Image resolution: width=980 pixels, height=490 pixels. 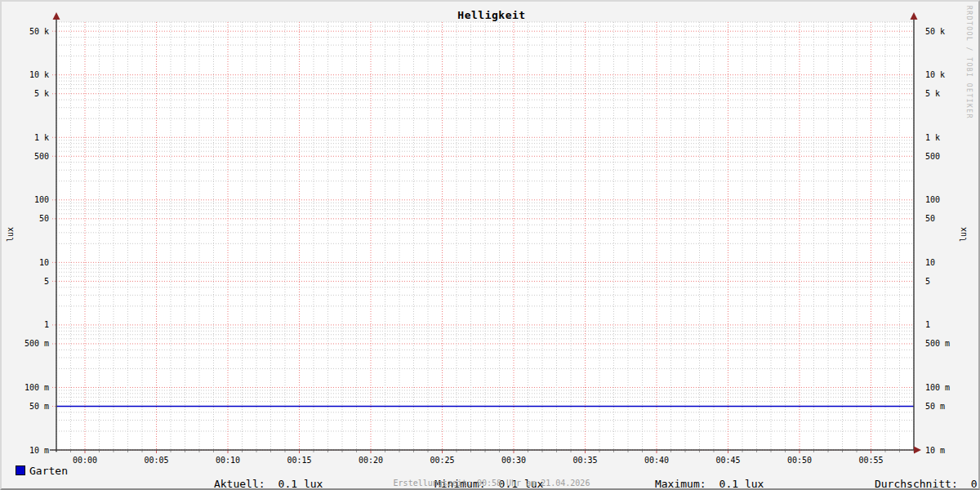 I want to click on legend-row: Garten Aktuell:0.1 lux Minimum:0.1 lux M…, so click(x=491, y=471).